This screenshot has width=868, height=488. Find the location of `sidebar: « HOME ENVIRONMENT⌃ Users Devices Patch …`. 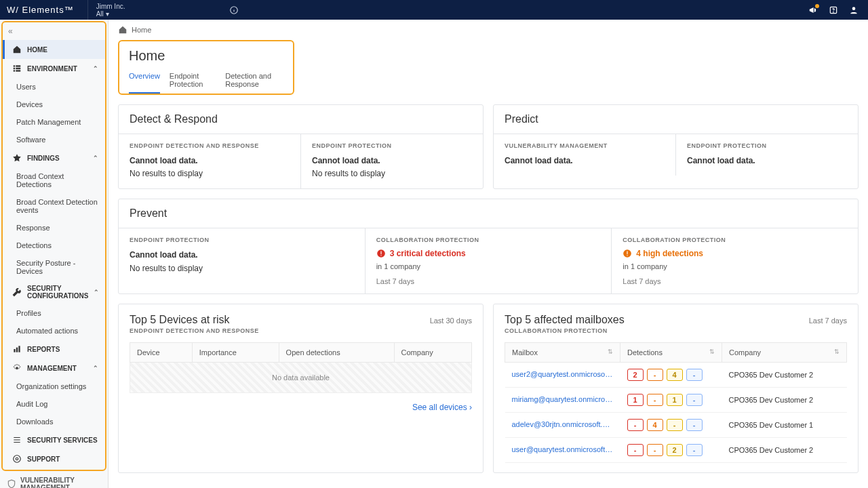

sidebar: « HOME ENVIRONMENT⌃ Users Devices Patch … is located at coordinates (54, 253).